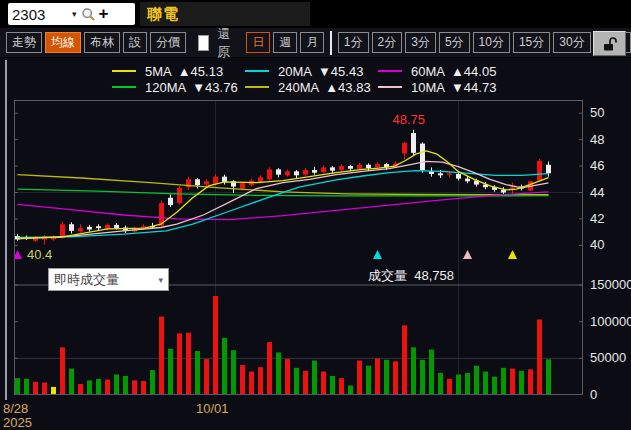  What do you see at coordinates (258, 42) in the screenshot?
I see `period-day-button: 日` at bounding box center [258, 42].